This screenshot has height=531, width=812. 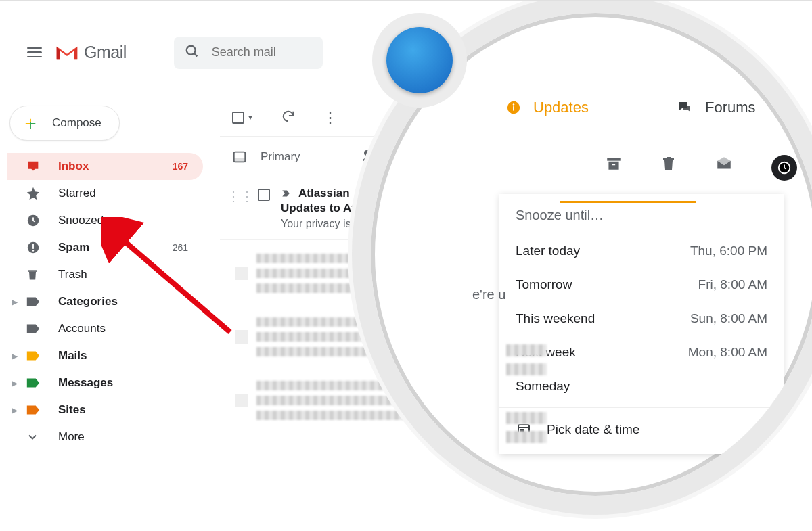 What do you see at coordinates (420, 60) in the screenshot?
I see `callout-pointer` at bounding box center [420, 60].